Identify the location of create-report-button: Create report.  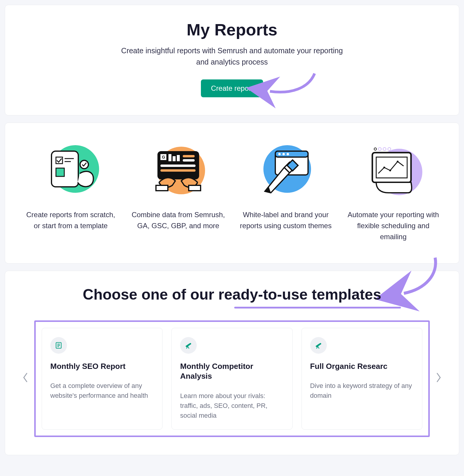
(232, 88).